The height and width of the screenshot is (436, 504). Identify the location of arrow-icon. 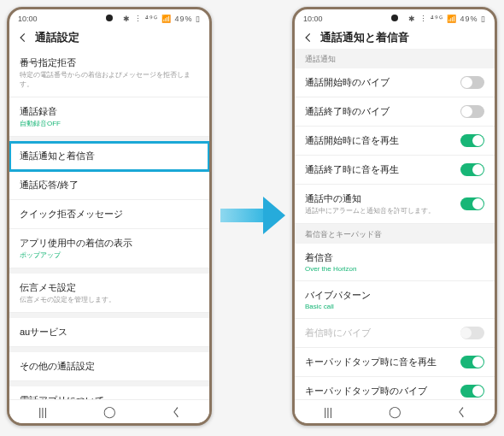
(253, 215).